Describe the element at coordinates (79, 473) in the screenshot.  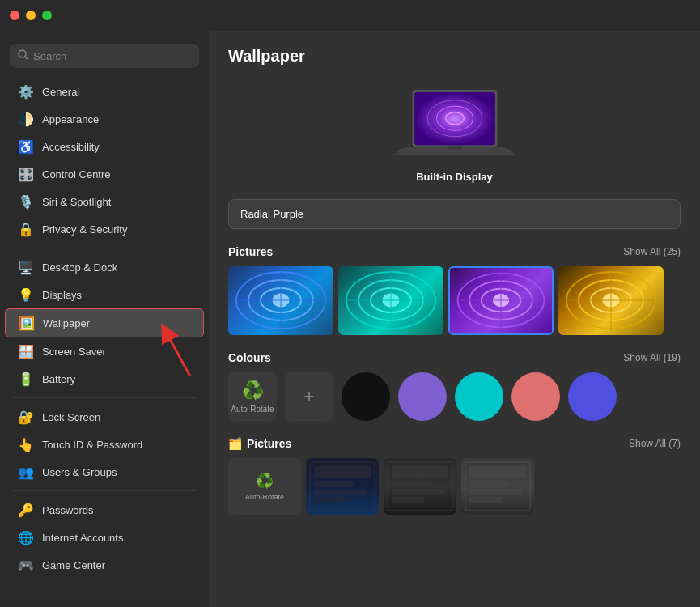
I see `sidebar-item-label: Users & Groups` at that location.